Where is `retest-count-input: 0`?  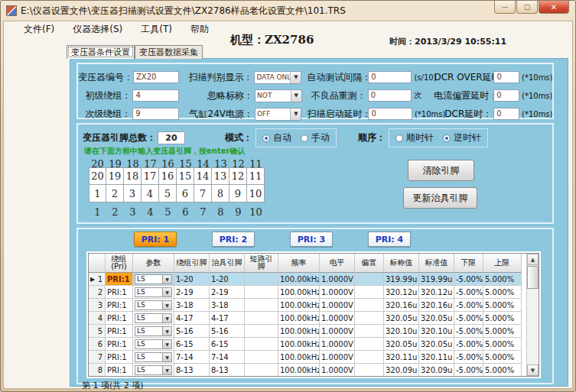 retest-count-input: 0 is located at coordinates (390, 96).